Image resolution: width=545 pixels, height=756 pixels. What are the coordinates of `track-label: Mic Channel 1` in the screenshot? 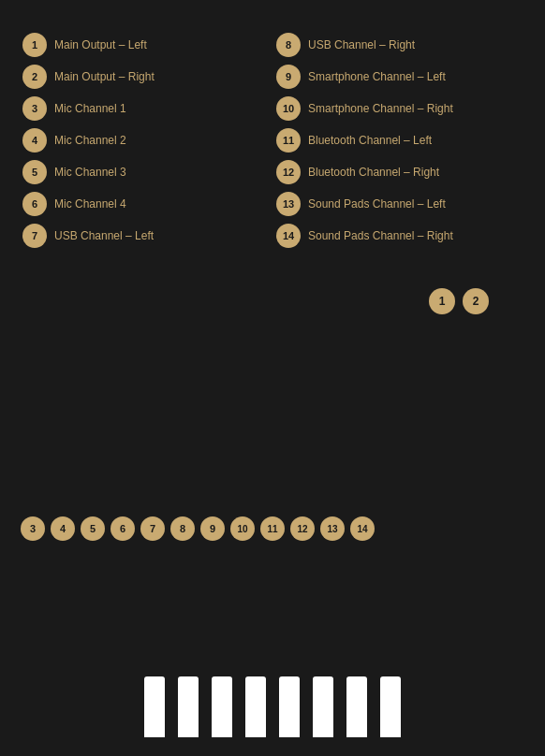 It's located at (90, 109).